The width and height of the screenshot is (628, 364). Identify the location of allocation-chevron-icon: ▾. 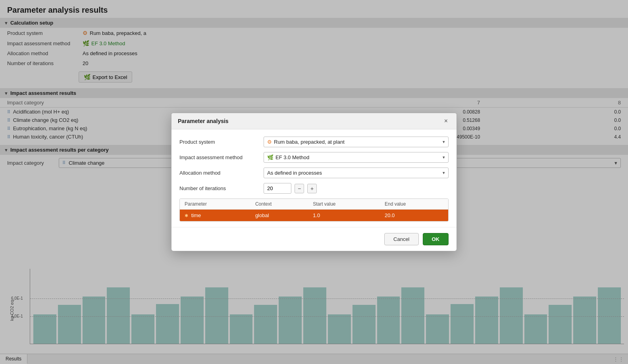
(444, 173).